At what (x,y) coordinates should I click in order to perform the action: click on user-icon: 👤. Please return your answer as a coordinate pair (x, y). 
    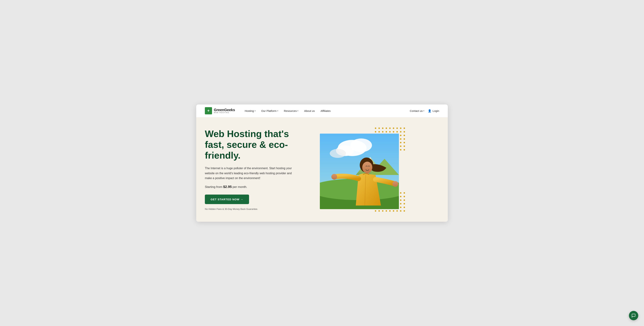
    Looking at the image, I should click on (430, 111).